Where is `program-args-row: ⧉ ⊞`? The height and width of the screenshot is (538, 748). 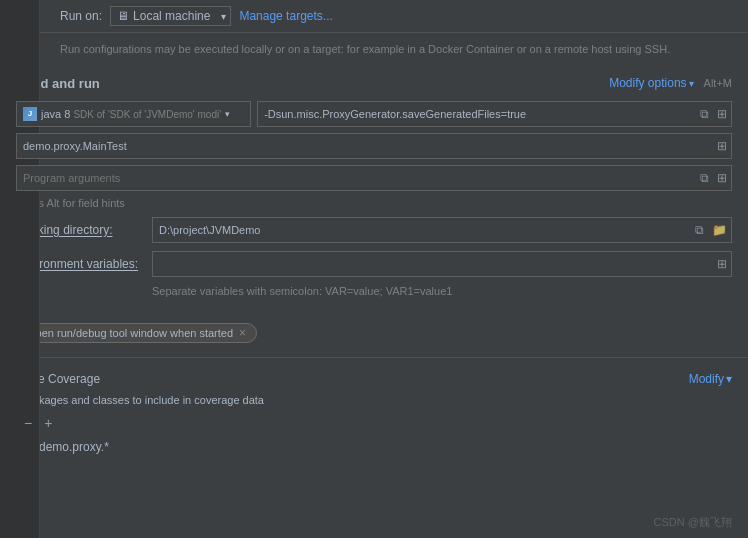
program-args-row: ⧉ ⊞ is located at coordinates (374, 178).